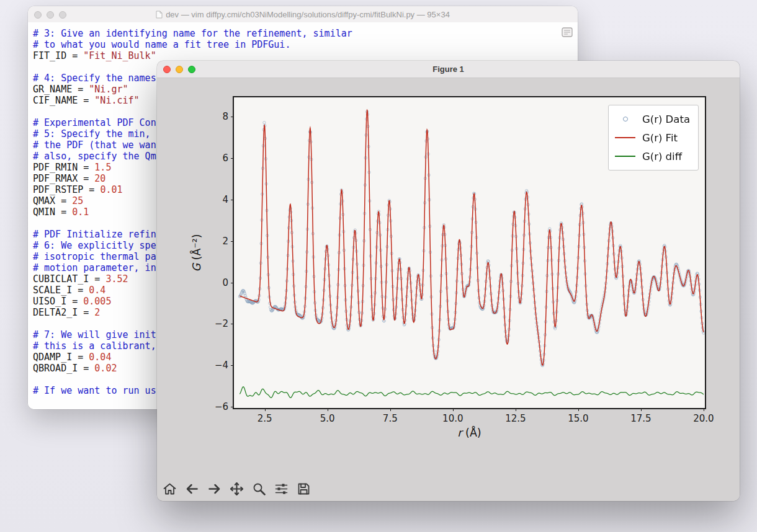  I want to click on terminal-titlebar: dev — vim diffpy.cmi/ch03NiModelling/sol…, so click(303, 15).